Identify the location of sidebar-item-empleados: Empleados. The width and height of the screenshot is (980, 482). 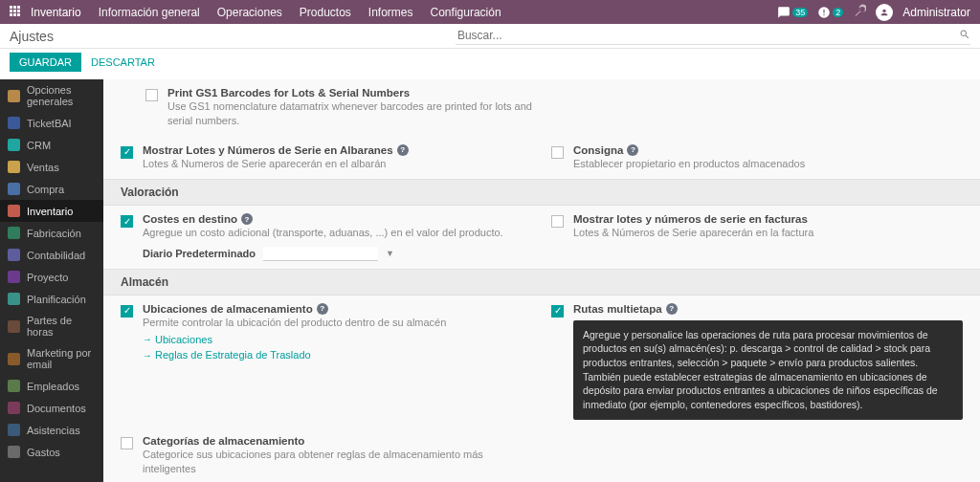
(52, 386).